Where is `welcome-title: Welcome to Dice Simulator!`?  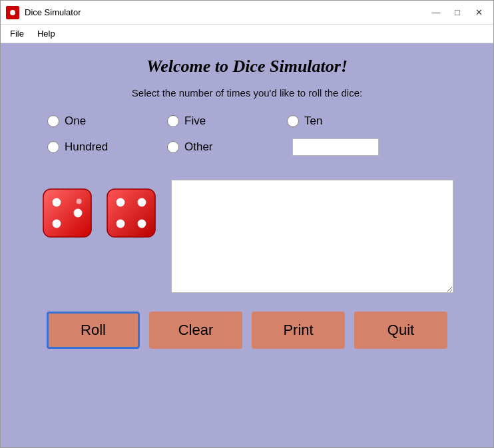
welcome-title: Welcome to Dice Simulator! is located at coordinates (247, 67).